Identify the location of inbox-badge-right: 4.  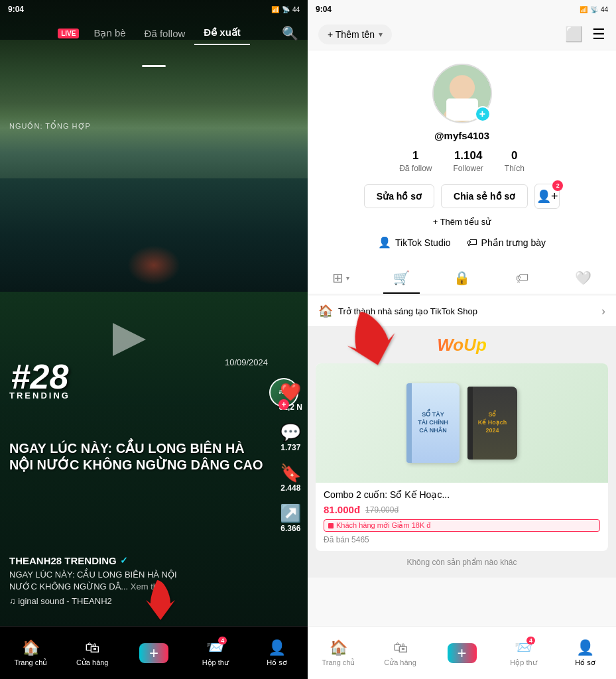
(530, 641).